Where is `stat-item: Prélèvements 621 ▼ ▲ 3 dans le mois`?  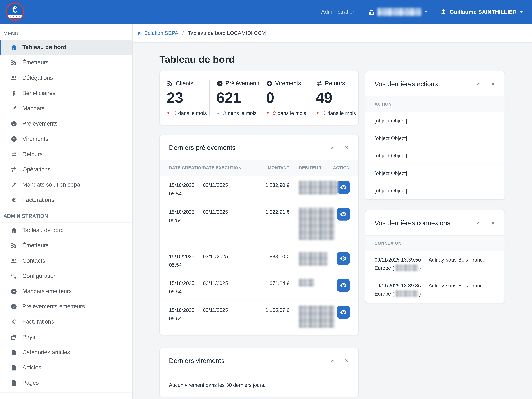
stat-item: Prélèvements 621 ▼ ▲ 3 dans le mois is located at coordinates (234, 98).